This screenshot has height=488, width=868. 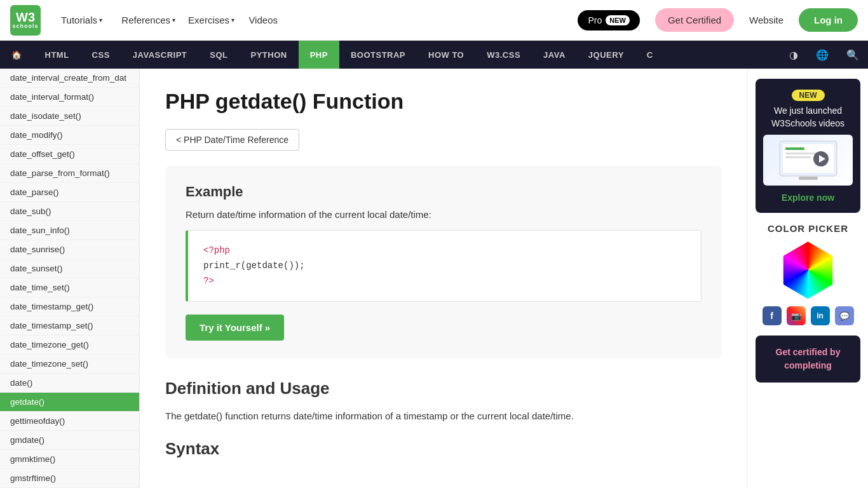 What do you see at coordinates (70, 212) in the screenshot?
I see `list-item: date_sub()` at bounding box center [70, 212].